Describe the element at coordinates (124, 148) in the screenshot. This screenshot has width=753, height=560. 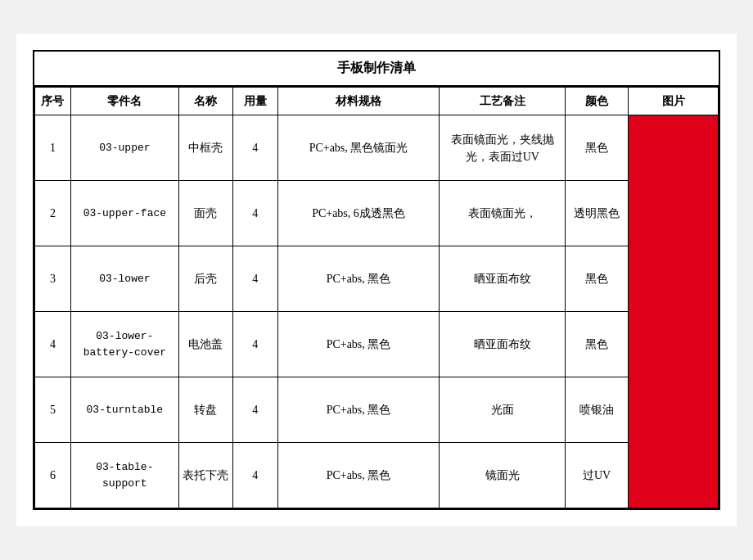
I see `cell-part-code: 03-upper` at that location.